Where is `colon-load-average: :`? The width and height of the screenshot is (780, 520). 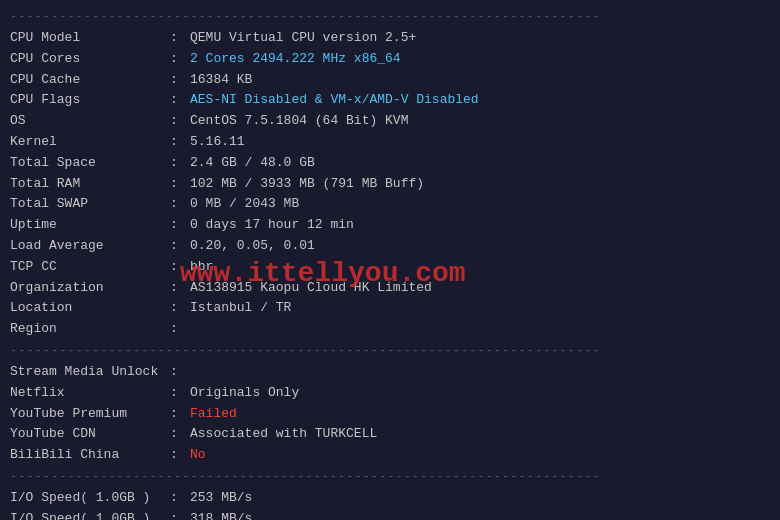 colon-load-average: : is located at coordinates (180, 246).